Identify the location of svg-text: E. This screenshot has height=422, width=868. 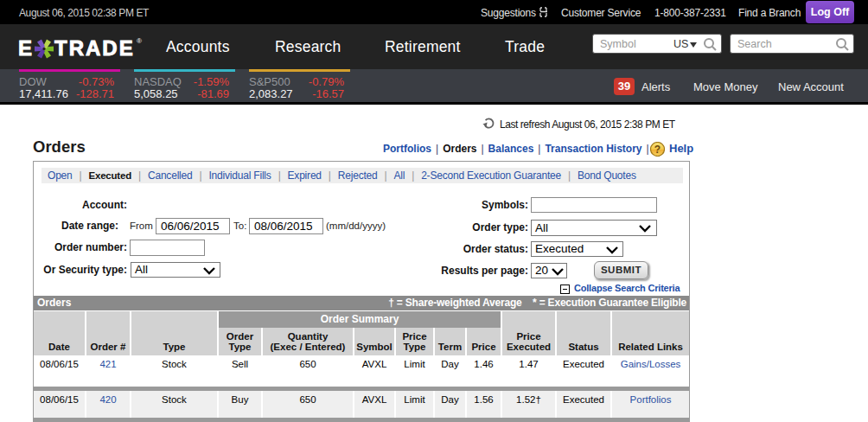
(25, 48).